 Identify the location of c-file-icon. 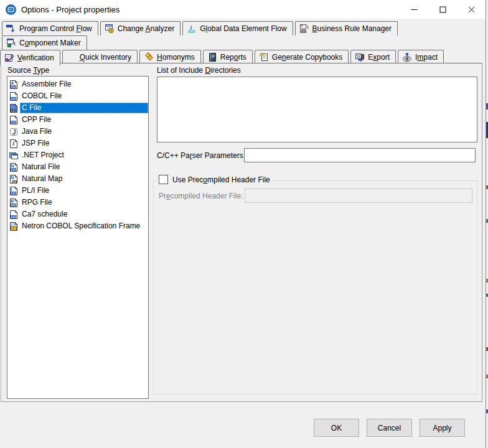
(14, 108).